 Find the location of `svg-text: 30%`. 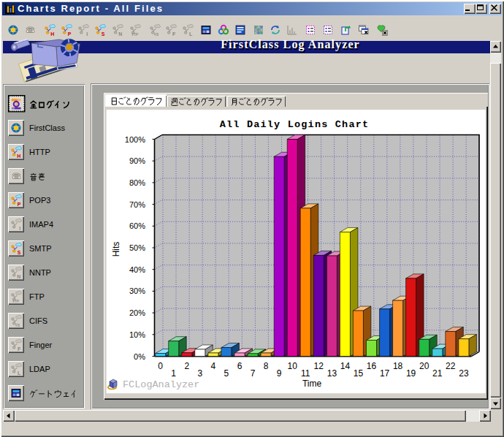

svg-text: 30% is located at coordinates (137, 291).